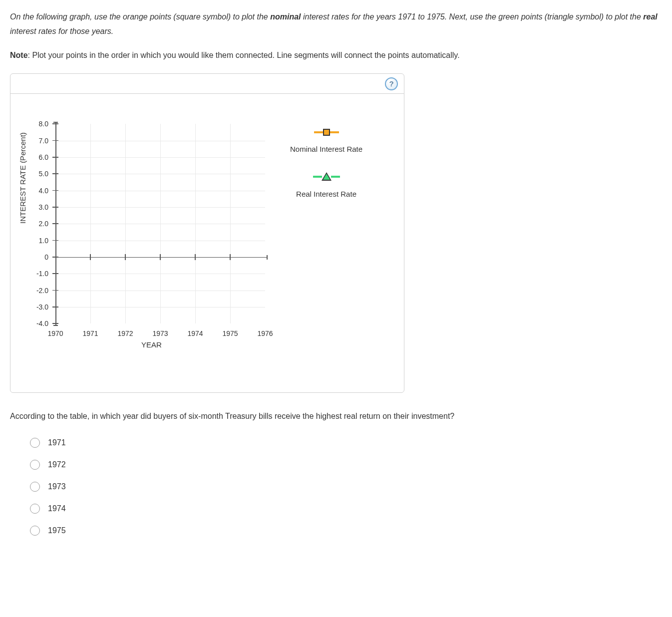 The image size is (672, 617). I want to click on chart-toolbar: ?, so click(207, 84).